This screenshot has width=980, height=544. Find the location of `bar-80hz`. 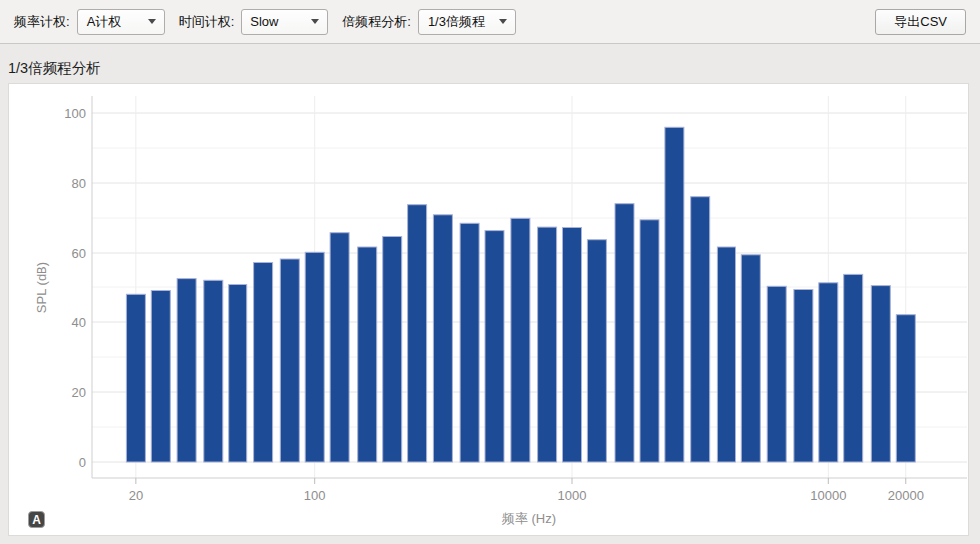

bar-80hz is located at coordinates (289, 360).